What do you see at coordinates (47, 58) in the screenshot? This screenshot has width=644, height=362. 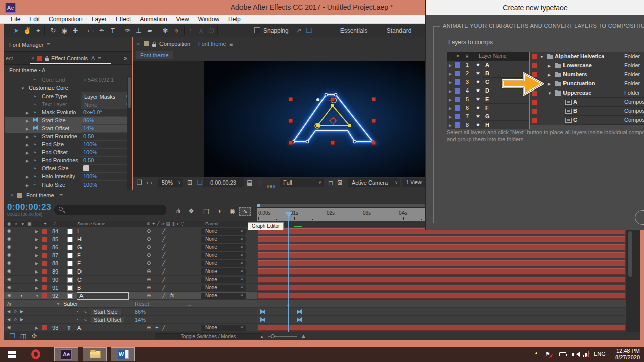 I see `lock-icon` at bounding box center [47, 58].